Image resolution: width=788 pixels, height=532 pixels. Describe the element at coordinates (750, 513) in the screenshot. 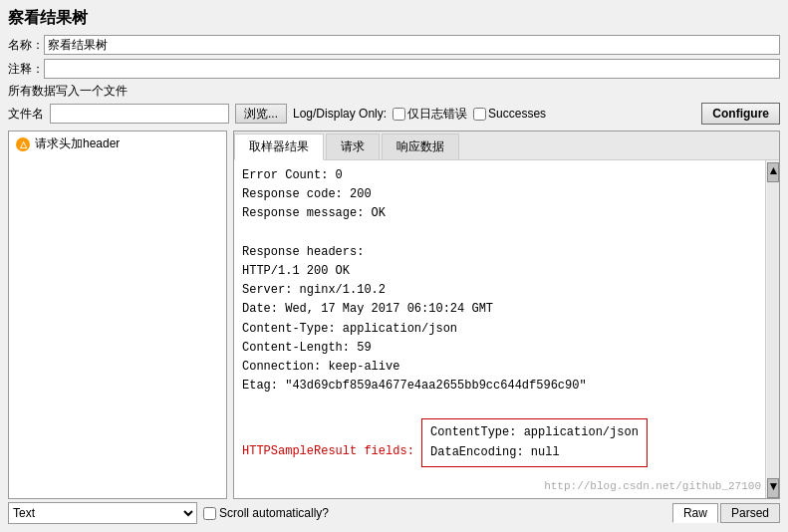

I see `parsed-tab: Parsed` at that location.